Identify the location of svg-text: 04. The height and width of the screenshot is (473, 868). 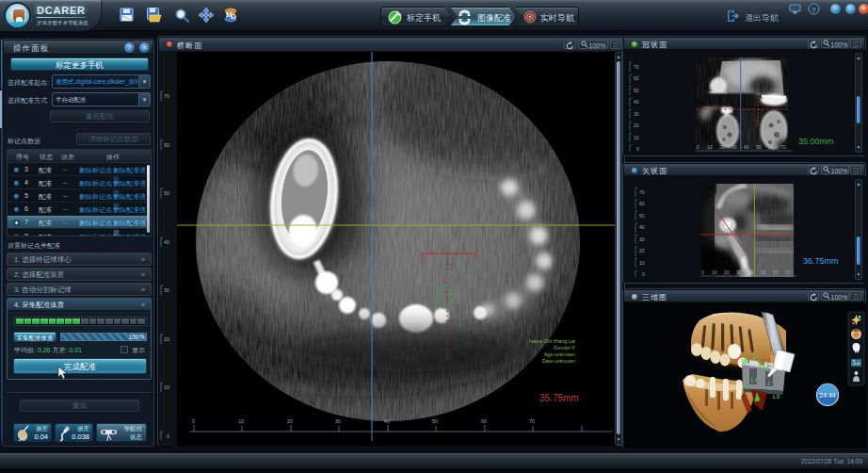
(766, 368).